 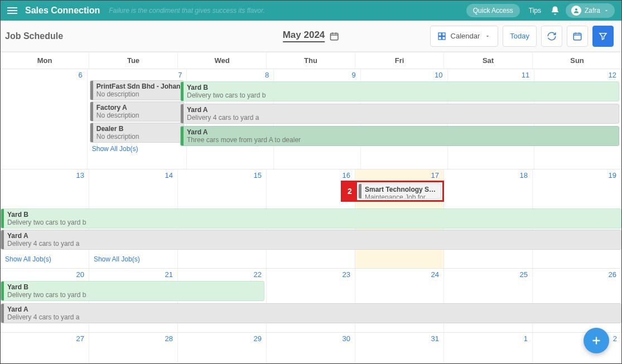 I want to click on event-title: Factory A, so click(x=138, y=108).